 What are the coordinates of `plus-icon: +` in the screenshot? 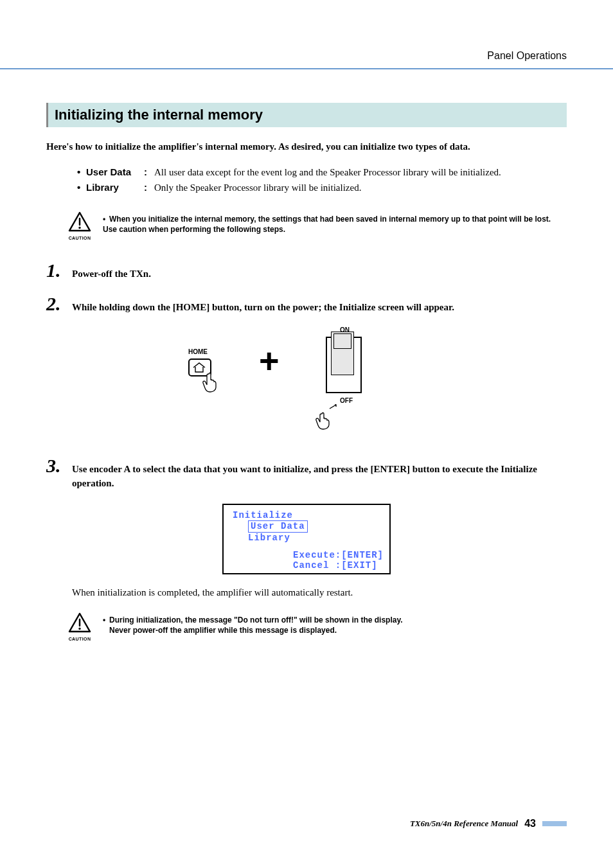 It's located at (269, 360).